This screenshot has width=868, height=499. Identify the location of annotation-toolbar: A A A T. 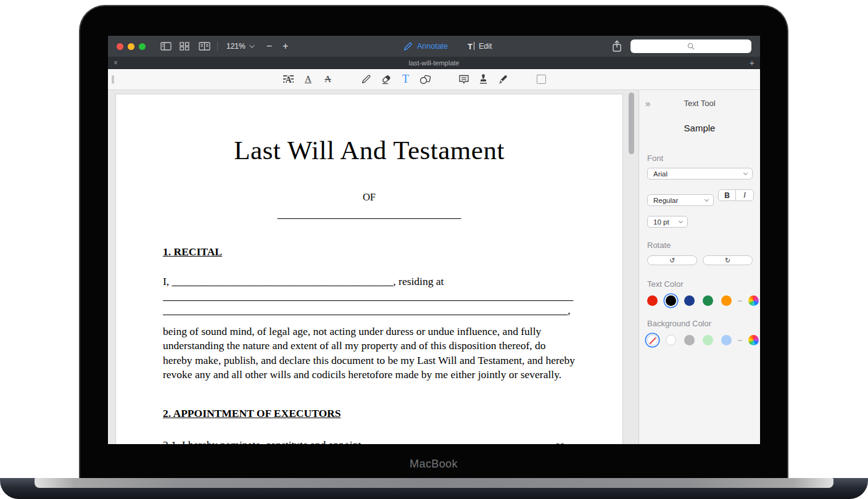
(434, 80).